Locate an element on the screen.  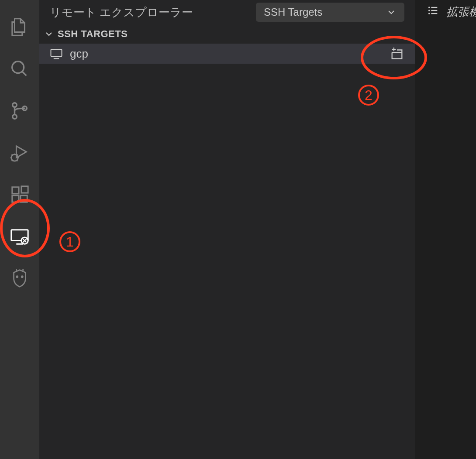
sidebar-title: リモート エクスプローラー is located at coordinates (149, 12).